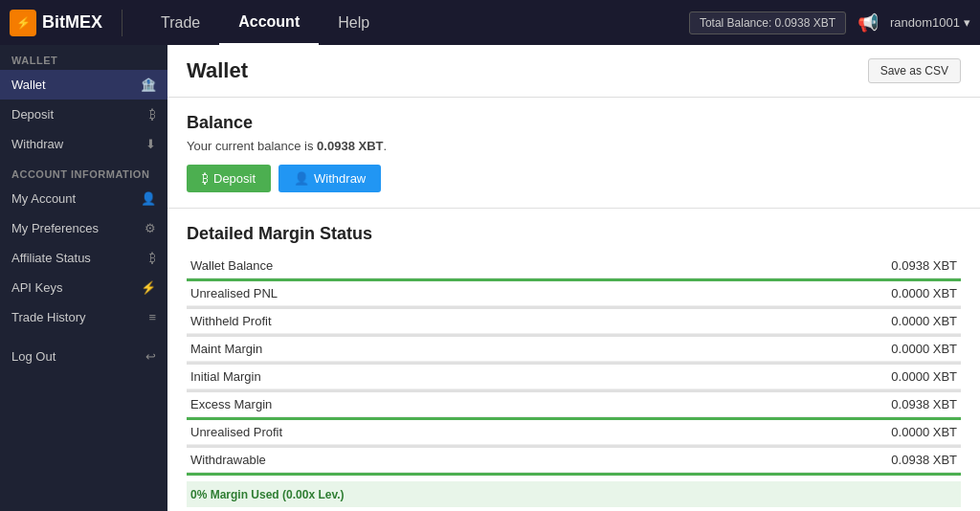 The image size is (980, 511). I want to click on balance-text-suffix: ., so click(385, 145).